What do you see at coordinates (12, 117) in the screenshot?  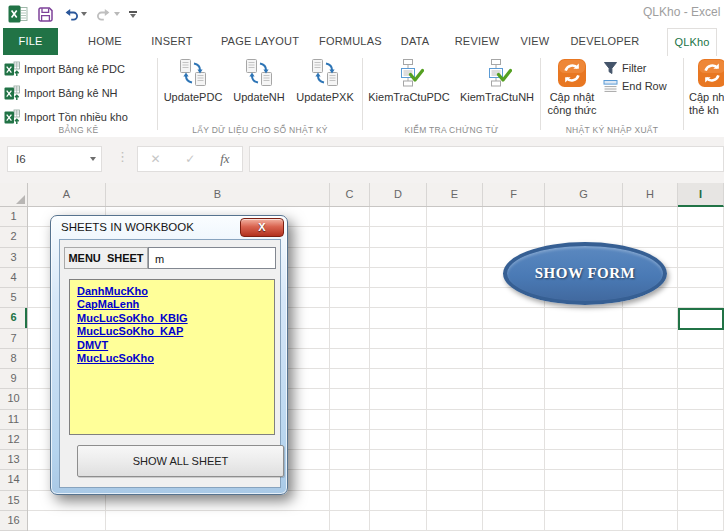 I see `excel-import-icon` at bounding box center [12, 117].